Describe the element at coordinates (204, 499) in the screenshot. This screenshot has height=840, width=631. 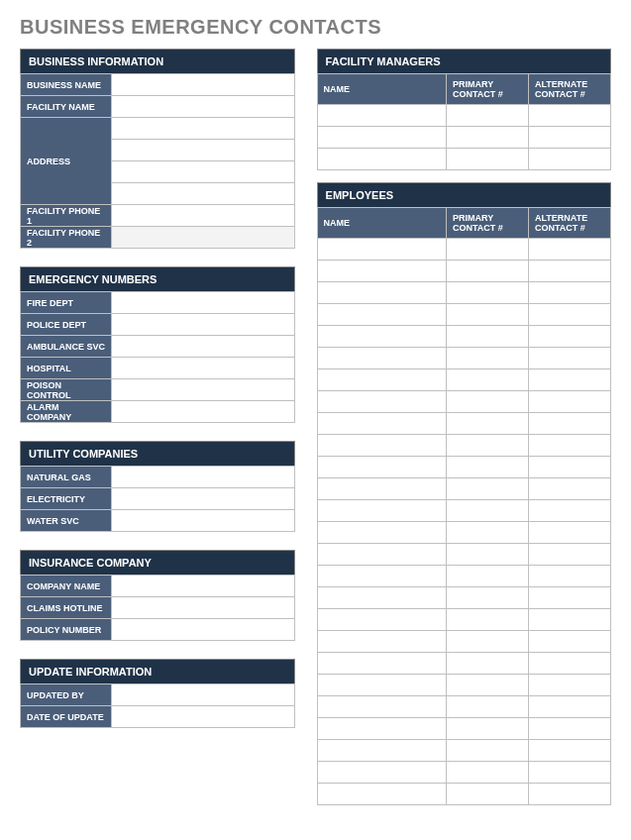
I see `input-elec` at that location.